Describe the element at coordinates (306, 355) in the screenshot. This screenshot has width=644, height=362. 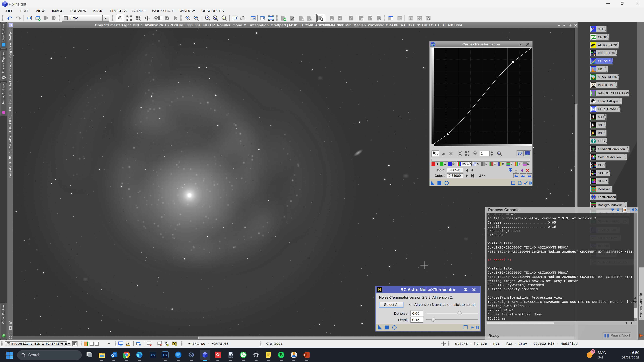
I see `svg-text: P` at that location.